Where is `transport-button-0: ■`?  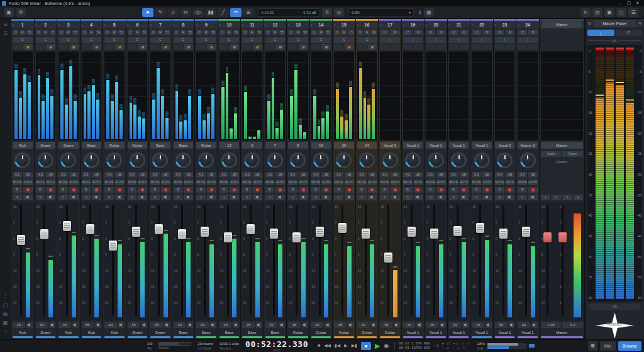
transport-button-0: ■ is located at coordinates (319, 346).